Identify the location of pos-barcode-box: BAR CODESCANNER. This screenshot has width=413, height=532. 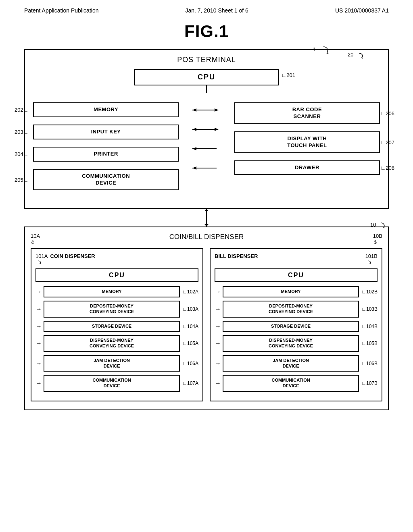
(307, 113).